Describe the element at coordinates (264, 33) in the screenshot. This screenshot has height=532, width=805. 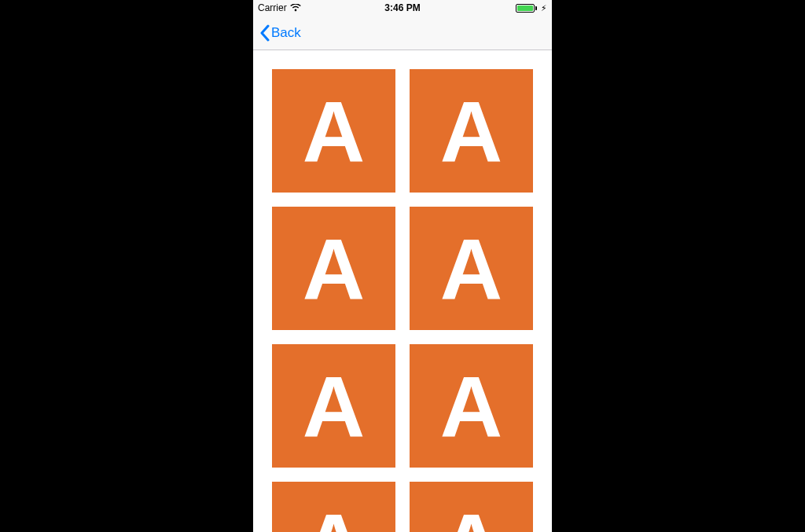
I see `chevron-left-icon` at that location.